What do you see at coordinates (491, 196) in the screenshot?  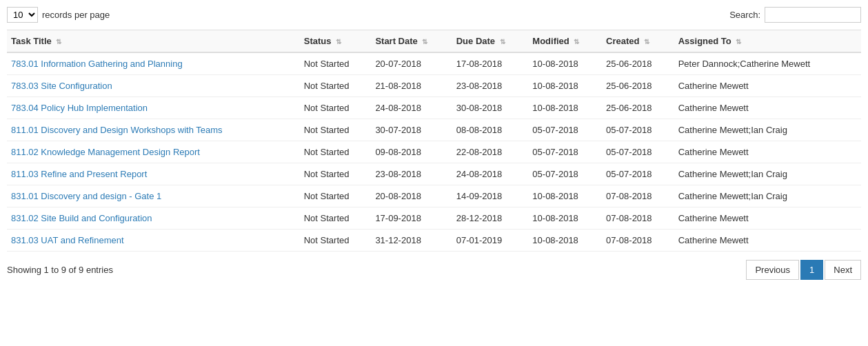 I see `cell-due-date: 14-09-2018` at bounding box center [491, 196].